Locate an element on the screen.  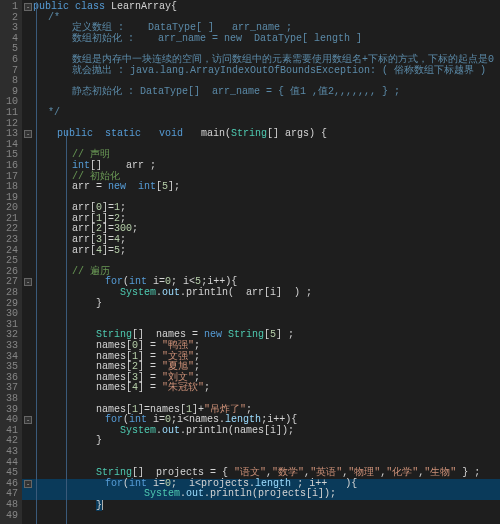
code-token: // 初始化 is located at coordinates (96, 176).